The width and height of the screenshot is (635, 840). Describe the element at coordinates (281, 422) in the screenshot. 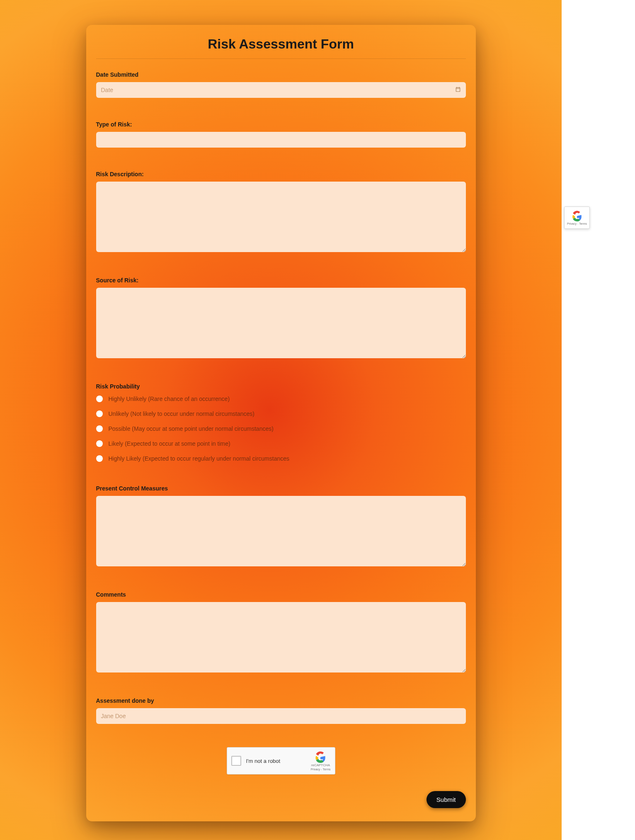

I see `field-risk-probability: Risk Probability Highly Unlikely (Rare c…` at that location.